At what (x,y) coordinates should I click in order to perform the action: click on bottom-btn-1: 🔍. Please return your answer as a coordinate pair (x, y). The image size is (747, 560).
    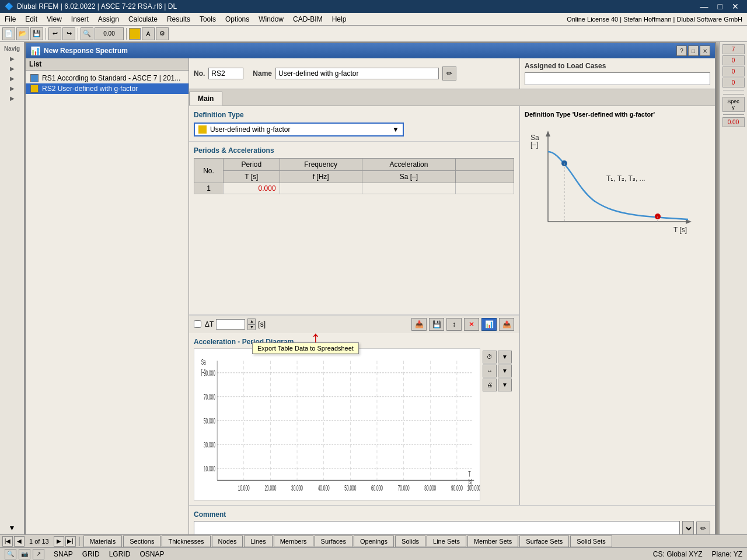
    Looking at the image, I should click on (11, 554).